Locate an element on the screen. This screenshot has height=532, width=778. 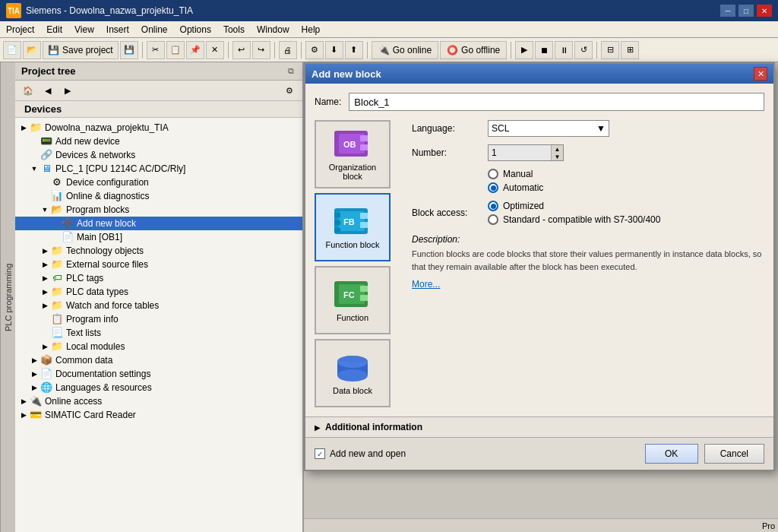
download-button: ⬇ is located at coordinates (334, 50).